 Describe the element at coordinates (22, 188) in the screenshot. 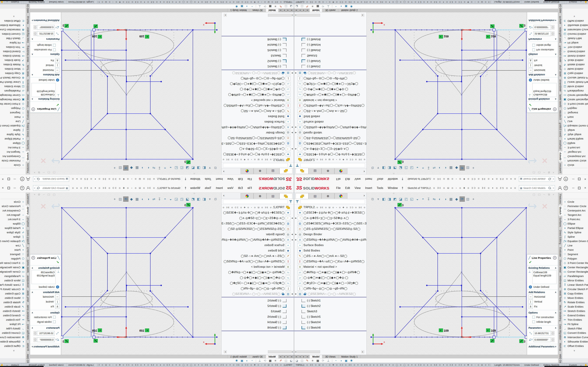

I see `help-icon: ?` at that location.